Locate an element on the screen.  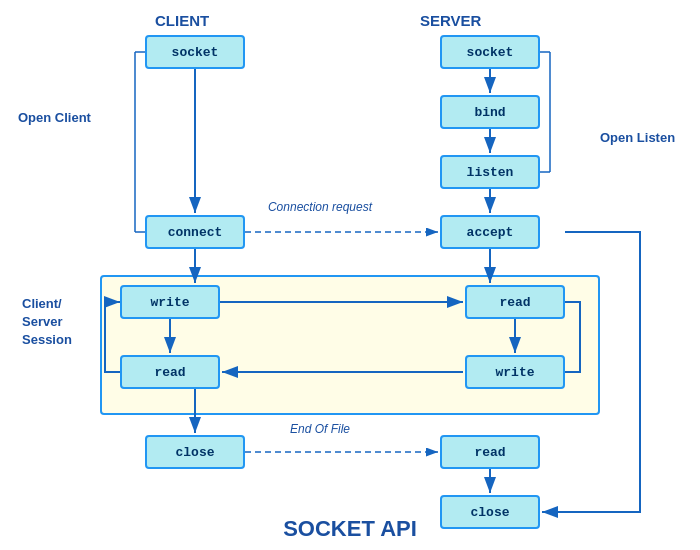
connect-box: connect is located at coordinates (195, 232).